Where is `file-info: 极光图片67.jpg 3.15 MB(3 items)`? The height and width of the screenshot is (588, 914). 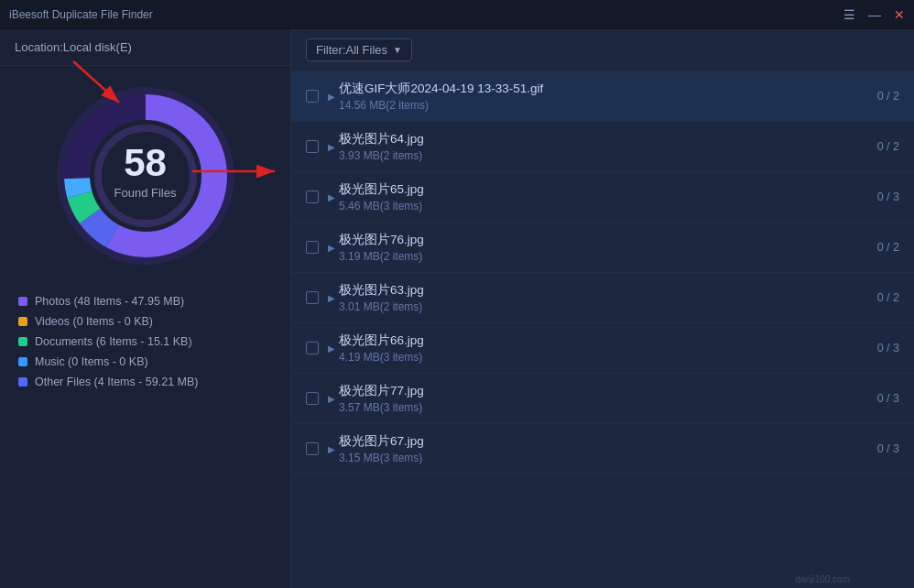 file-info: 极光图片67.jpg 3.15 MB(3 items) is located at coordinates (604, 449).